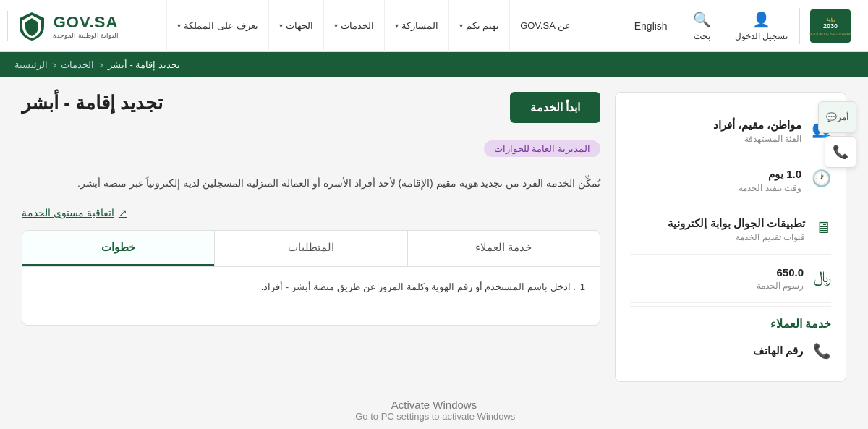 The width and height of the screenshot is (868, 429). What do you see at coordinates (822, 179) in the screenshot?
I see `clock-icon: 🕐` at bounding box center [822, 179].